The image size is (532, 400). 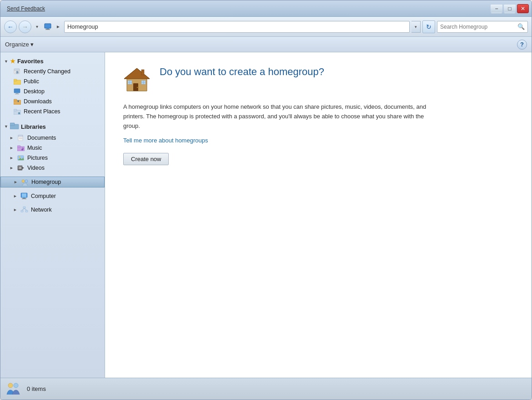 I want to click on addressbar: ← → ▾ ► Homegroup ▾ ↻ 🔍, so click(x=266, y=27).